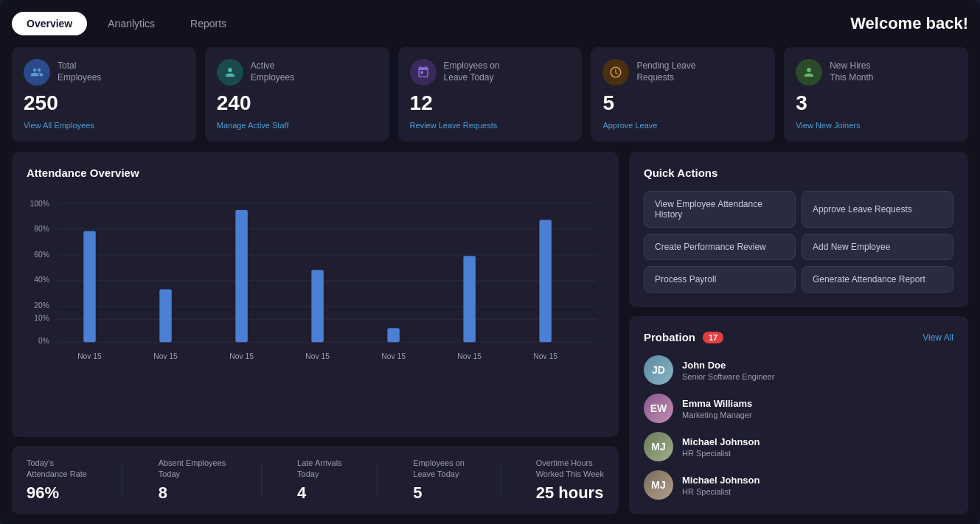 The width and height of the screenshot is (980, 524). I want to click on svg-text: 10%, so click(41, 318).